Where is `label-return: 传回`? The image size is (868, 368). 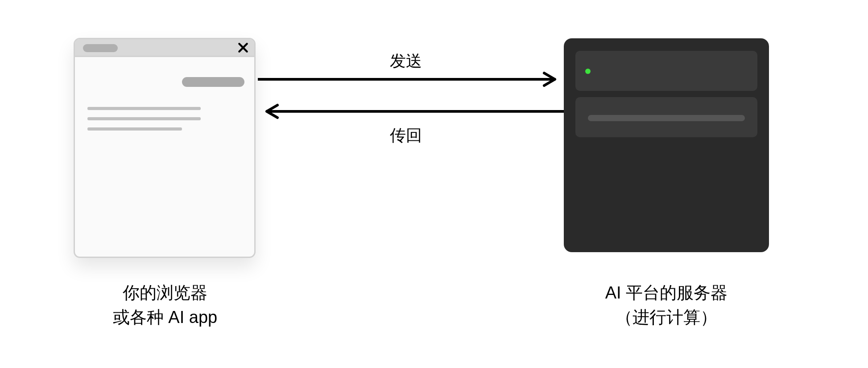 label-return: 传回 is located at coordinates (406, 135).